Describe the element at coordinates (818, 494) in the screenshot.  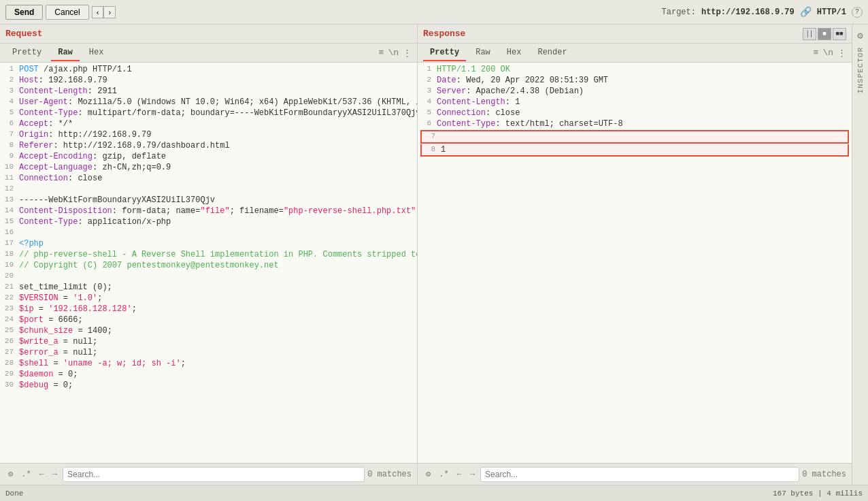
I see `status-right: 167 bytes | 4 millis` at that location.